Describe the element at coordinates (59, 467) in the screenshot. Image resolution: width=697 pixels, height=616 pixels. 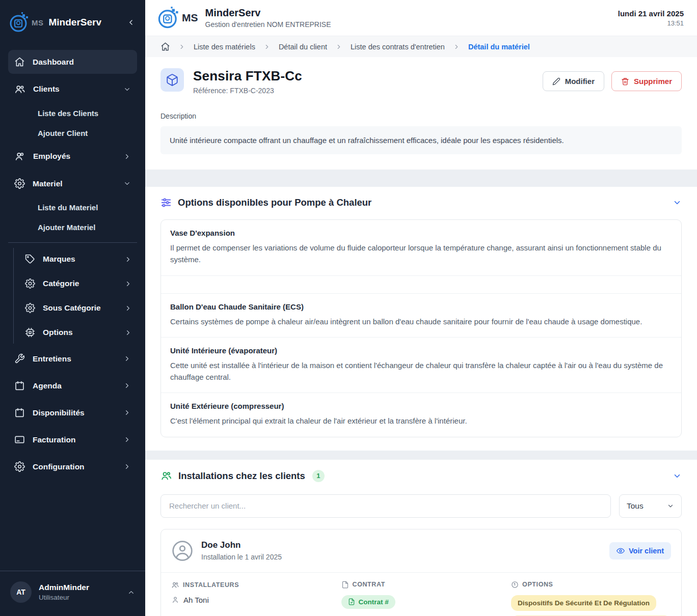
I see `sidebar-item-label: Configuration` at that location.